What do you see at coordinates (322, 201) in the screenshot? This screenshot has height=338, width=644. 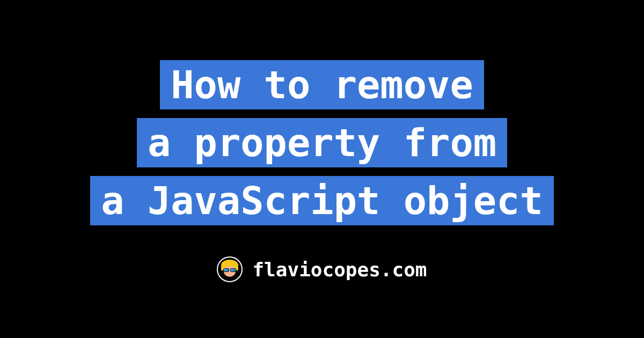 I see `title-line-3: a JavaScript object` at bounding box center [322, 201].